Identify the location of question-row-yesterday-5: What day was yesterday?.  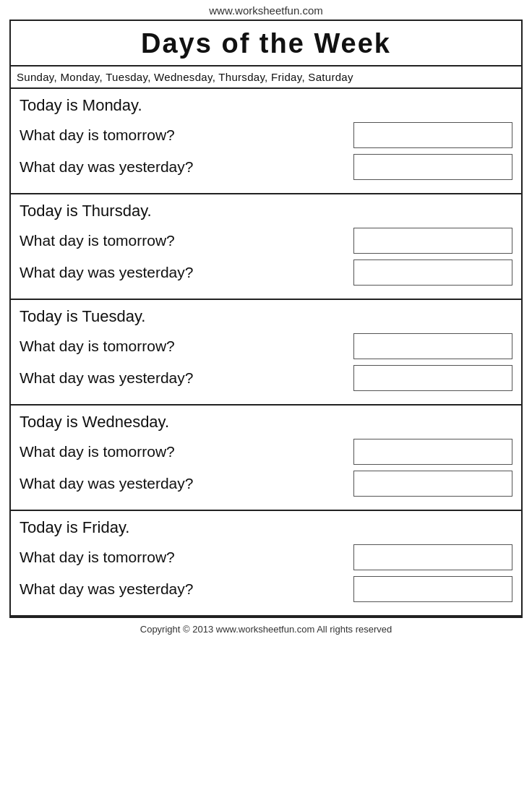
(266, 589).